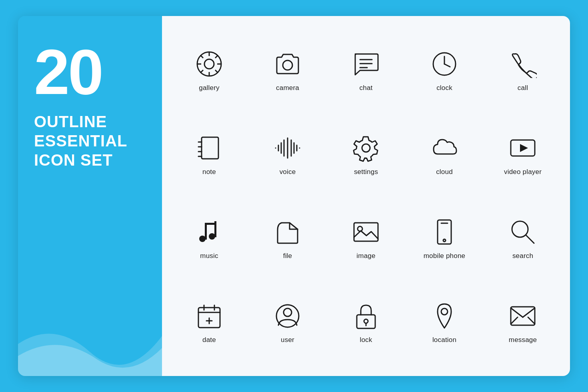 The width and height of the screenshot is (588, 392). I want to click on call-icon, so click(523, 64).